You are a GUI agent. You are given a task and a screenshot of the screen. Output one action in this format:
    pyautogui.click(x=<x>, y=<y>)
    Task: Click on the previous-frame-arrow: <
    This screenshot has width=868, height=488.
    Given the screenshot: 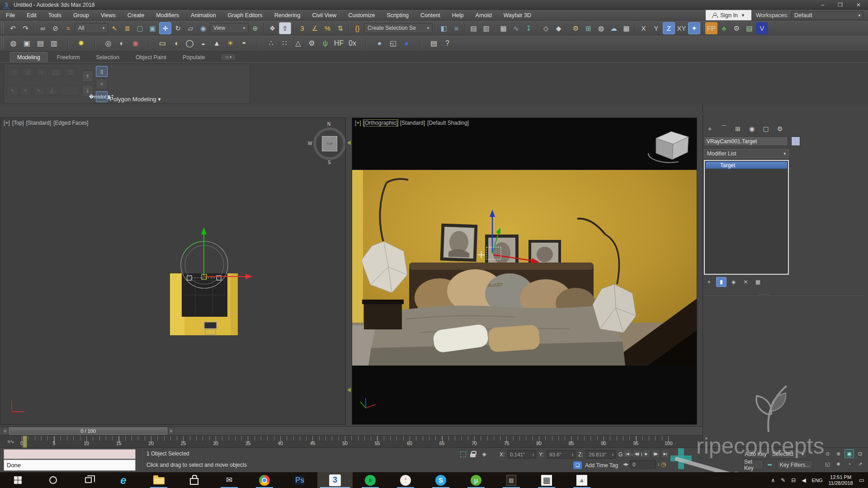 What is the action you would take?
    pyautogui.click(x=5, y=431)
    